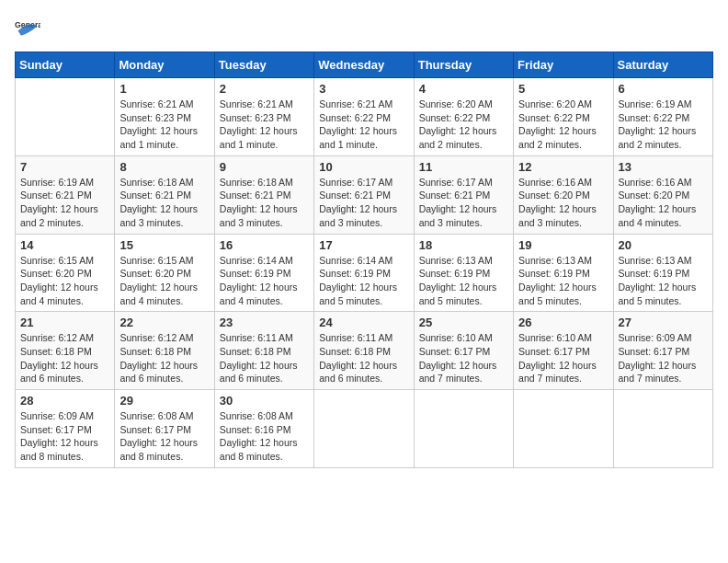 This screenshot has height=563, width=728. Describe the element at coordinates (463, 65) in the screenshot. I see `weekday-header-thursday: Thursday` at that location.